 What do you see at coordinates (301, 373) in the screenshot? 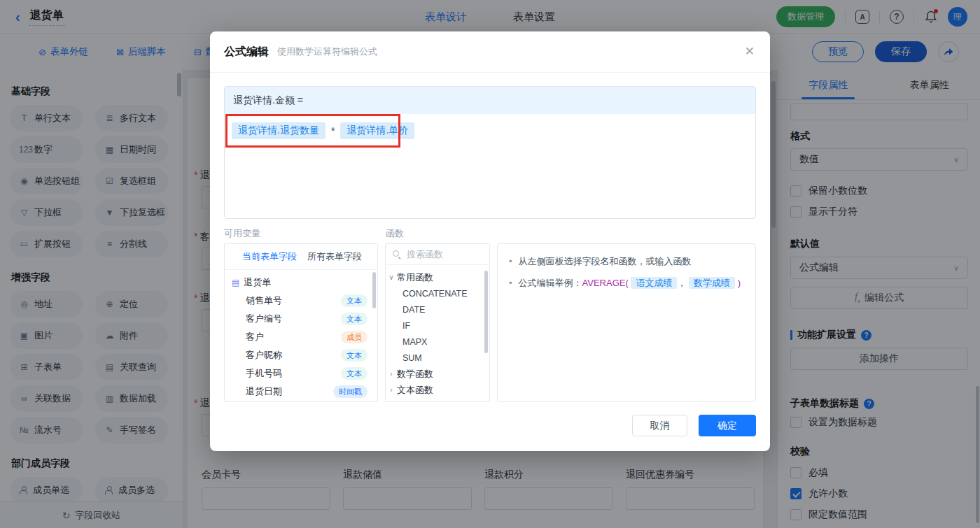
I see `variable-item-手机号码: 手机号码文本` at bounding box center [301, 373].